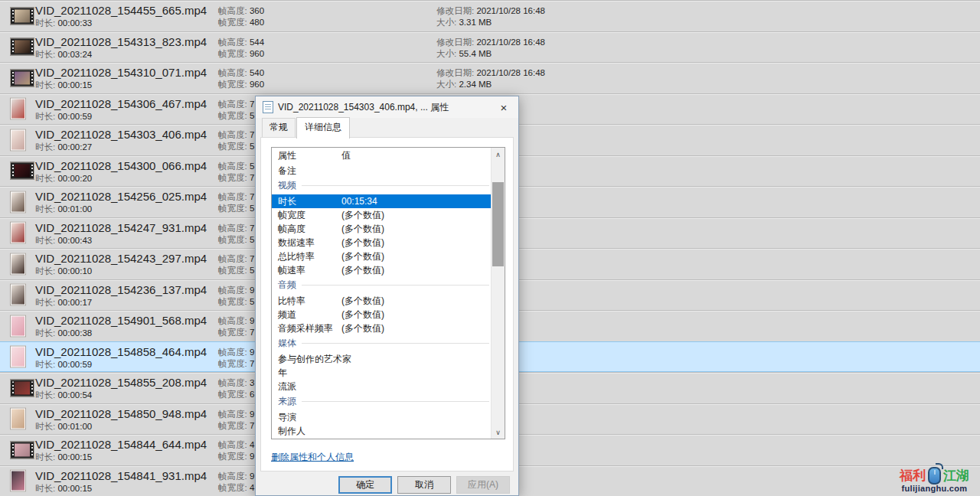 Image resolution: width=980 pixels, height=496 pixels. I want to click on property-label: 时长, so click(306, 202).